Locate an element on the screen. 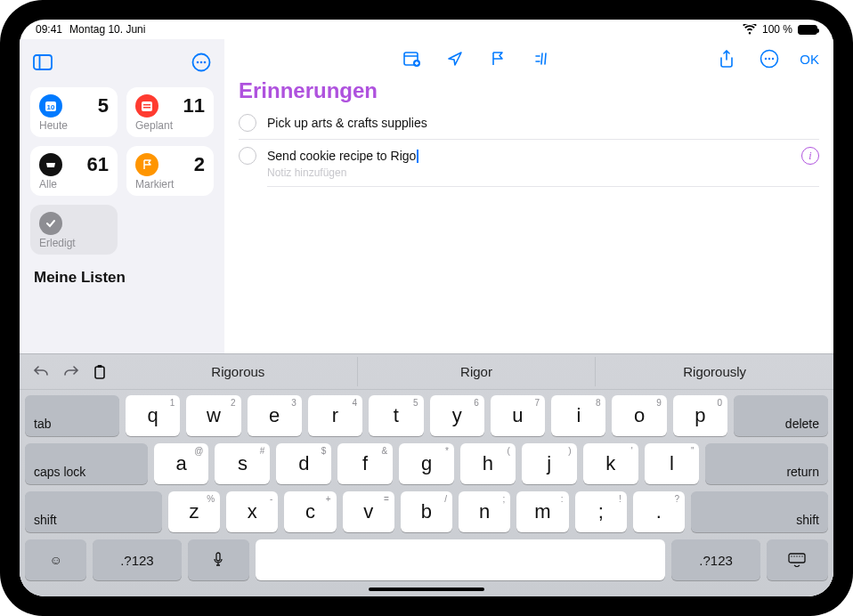 The image size is (853, 616). redo-icon is located at coordinates (71, 372).